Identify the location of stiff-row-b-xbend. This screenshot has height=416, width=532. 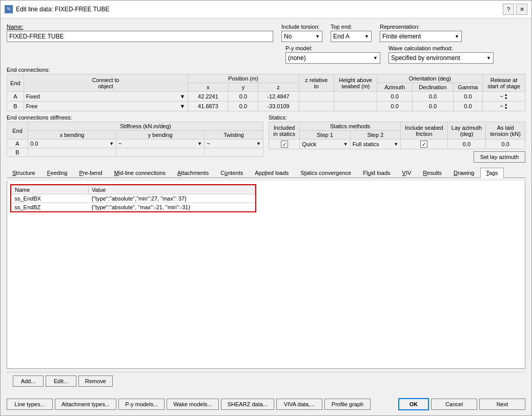
(72, 153).